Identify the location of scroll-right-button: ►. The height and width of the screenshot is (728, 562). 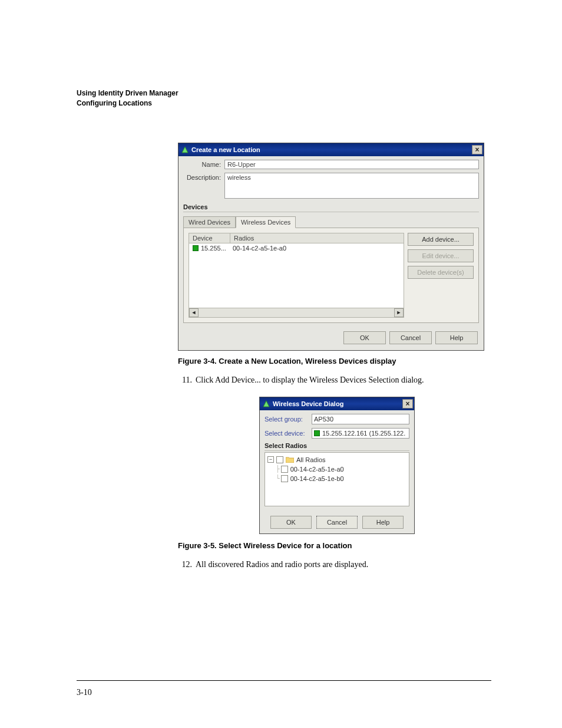
(399, 312).